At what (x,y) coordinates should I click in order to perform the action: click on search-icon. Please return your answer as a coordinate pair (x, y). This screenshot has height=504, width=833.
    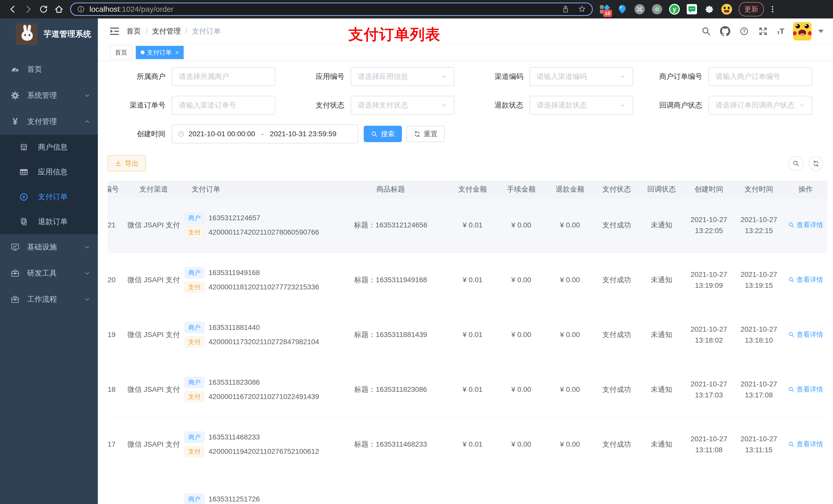
    Looking at the image, I should click on (706, 31).